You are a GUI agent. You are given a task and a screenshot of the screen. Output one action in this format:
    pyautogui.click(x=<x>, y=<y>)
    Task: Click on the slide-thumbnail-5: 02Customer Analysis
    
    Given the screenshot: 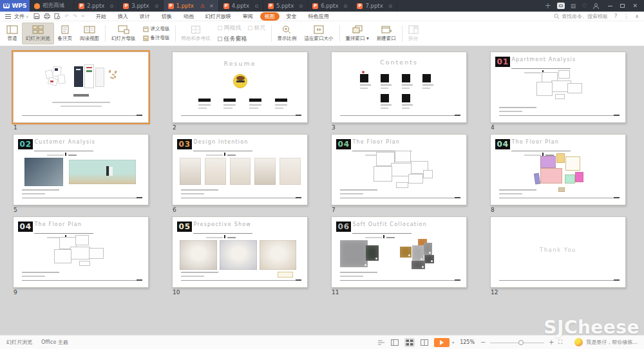 What is the action you would take?
    pyautogui.click(x=81, y=170)
    